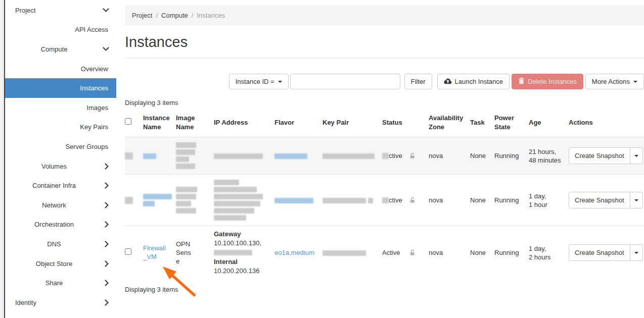 This screenshot has width=644, height=318. What do you see at coordinates (294, 252) in the screenshot?
I see `flavor-link: eo1a.medium` at bounding box center [294, 252].